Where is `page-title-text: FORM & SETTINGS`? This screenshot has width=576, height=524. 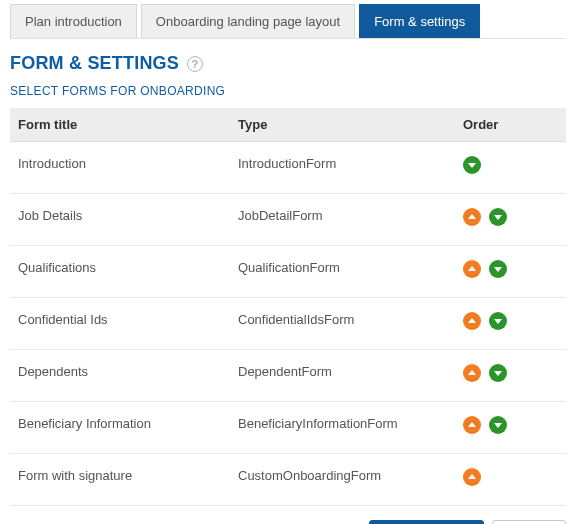 page-title-text: FORM & SETTINGS is located at coordinates (94, 64).